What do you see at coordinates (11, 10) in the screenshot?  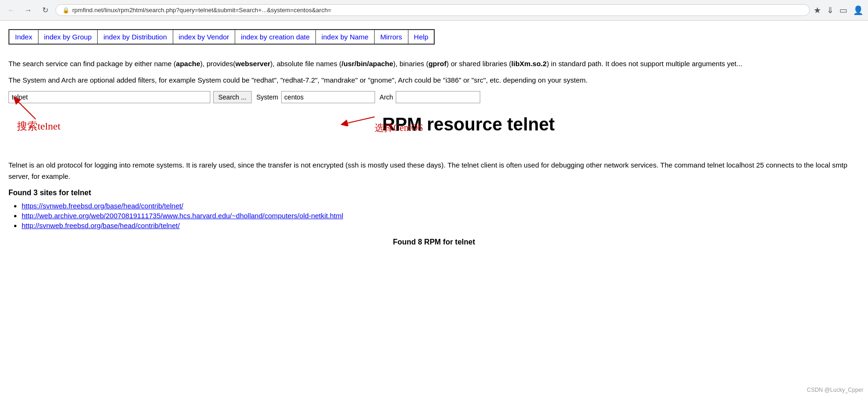 I see `back-button: ←` at bounding box center [11, 10].